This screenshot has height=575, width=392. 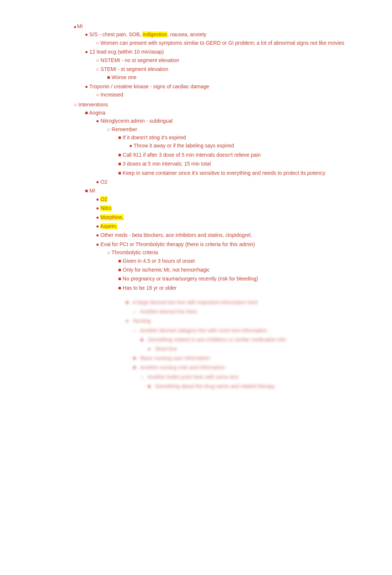 What do you see at coordinates (229, 60) in the screenshot?
I see `nstemi-item: ○ NSTEMI - no st segment elevation` at bounding box center [229, 60].